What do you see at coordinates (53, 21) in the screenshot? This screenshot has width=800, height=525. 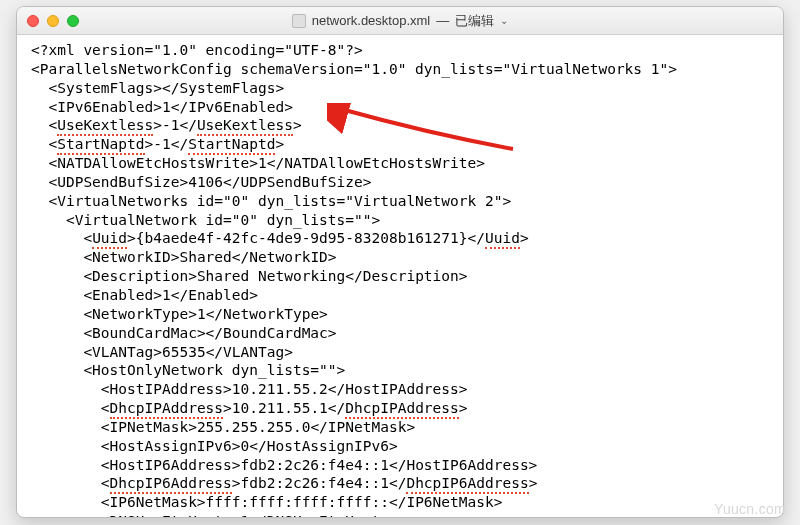 I see `traffic-lights` at bounding box center [53, 21].